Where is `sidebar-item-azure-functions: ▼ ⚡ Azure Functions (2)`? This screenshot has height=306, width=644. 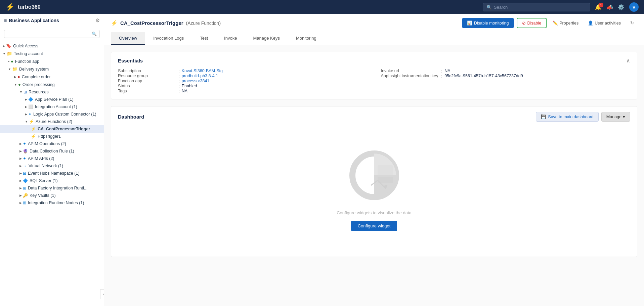 sidebar-item-azure-functions: ▼ ⚡ Azure Functions (2) is located at coordinates (52, 122).